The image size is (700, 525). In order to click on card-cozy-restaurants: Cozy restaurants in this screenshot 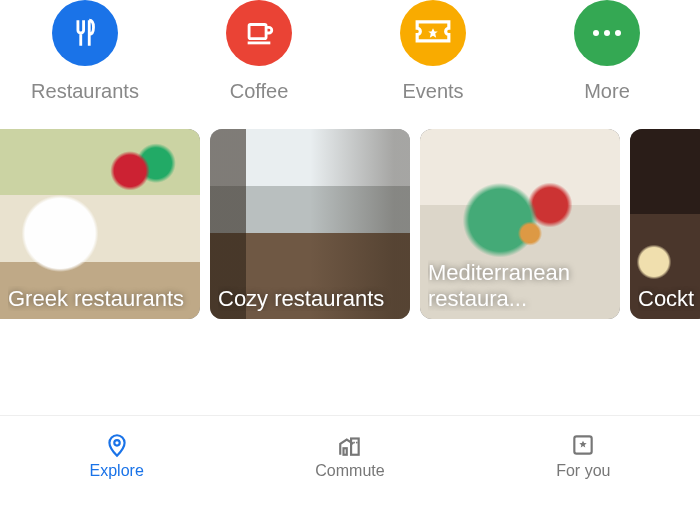, I will do `click(310, 224)`.